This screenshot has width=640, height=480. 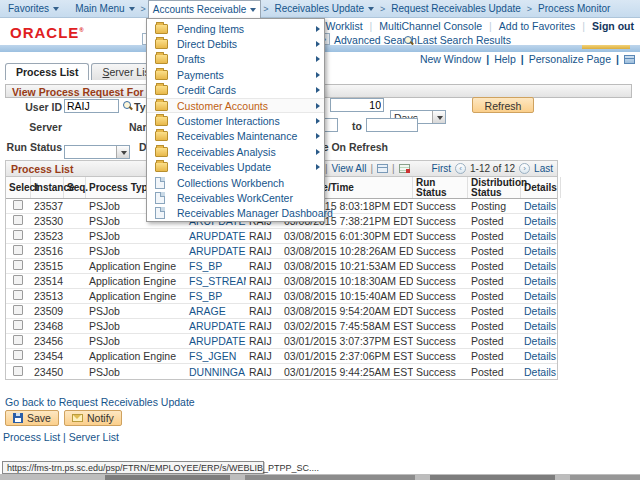 I want to click on tab-process-list: Process List, so click(x=47, y=72).